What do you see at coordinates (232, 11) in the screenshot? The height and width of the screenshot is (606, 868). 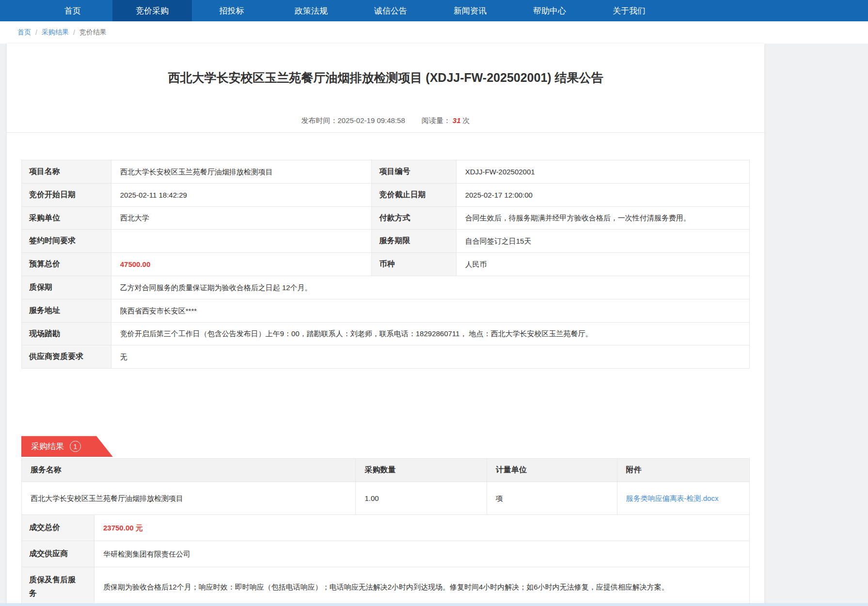 I see `nav-item-tenders: 招投标` at bounding box center [232, 11].